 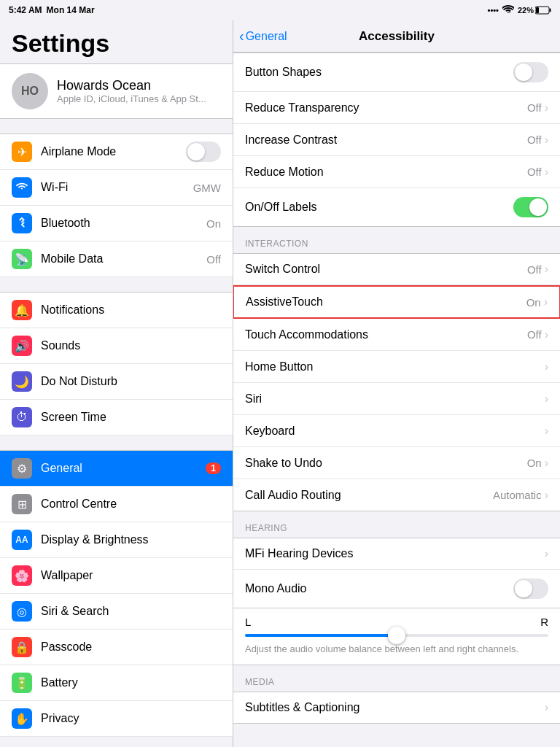 I want to click on panel-item-shake-to-undo: Shake to Undo On ›, so click(x=397, y=463).